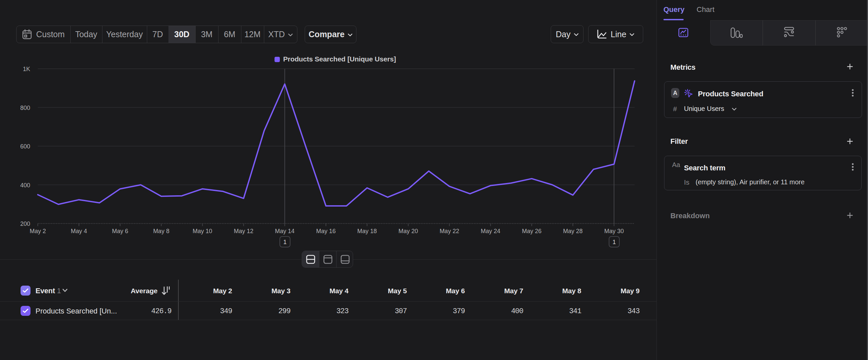 Image resolution: width=868 pixels, height=360 pixels. What do you see at coordinates (450, 231) in the screenshot?
I see `svg-text: May 22` at bounding box center [450, 231].